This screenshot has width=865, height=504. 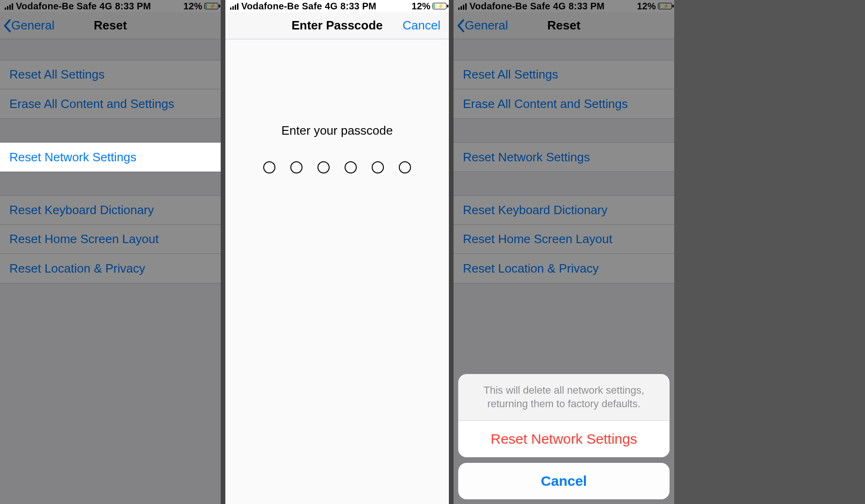 What do you see at coordinates (564, 439) in the screenshot?
I see `confirm-reset-network-button: Reset Network Settings` at bounding box center [564, 439].